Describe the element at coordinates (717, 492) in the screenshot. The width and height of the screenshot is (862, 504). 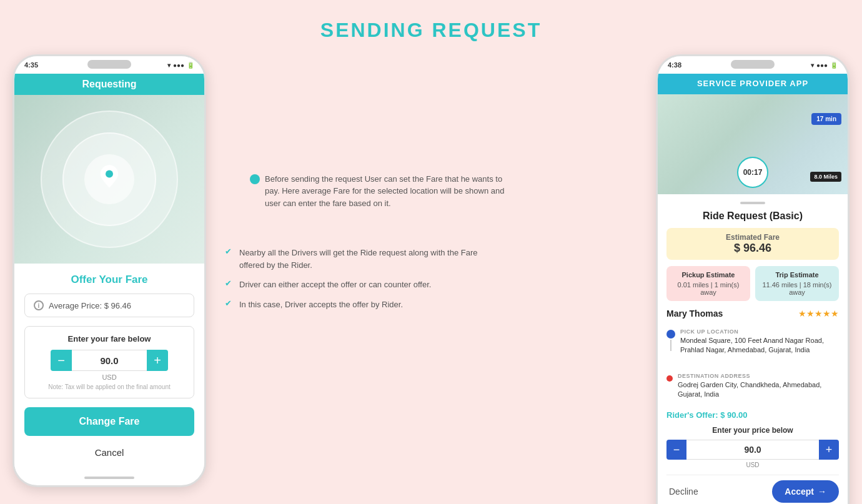
I see `decline-button: Decline` at that location.